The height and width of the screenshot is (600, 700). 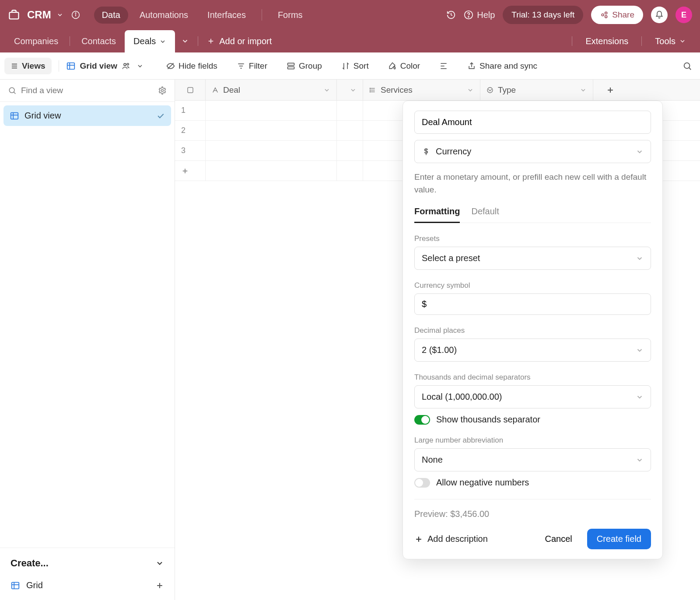 What do you see at coordinates (543, 15) in the screenshot?
I see `trial-badge: Trial: 13 days left` at bounding box center [543, 15].